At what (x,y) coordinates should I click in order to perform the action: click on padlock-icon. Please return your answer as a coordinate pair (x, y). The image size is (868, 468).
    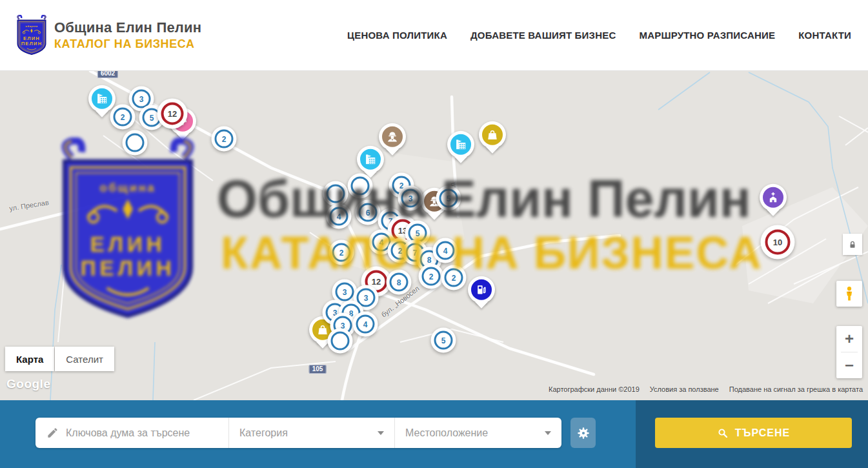
    Looking at the image, I should click on (853, 245).